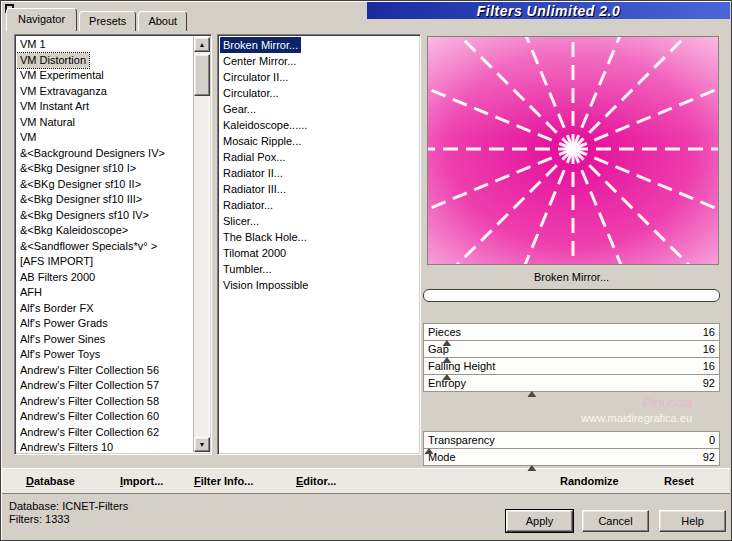  Describe the element at coordinates (572, 412) in the screenshot. I see `watermark: Pinuccia www.maidiregrafica.eu` at that location.